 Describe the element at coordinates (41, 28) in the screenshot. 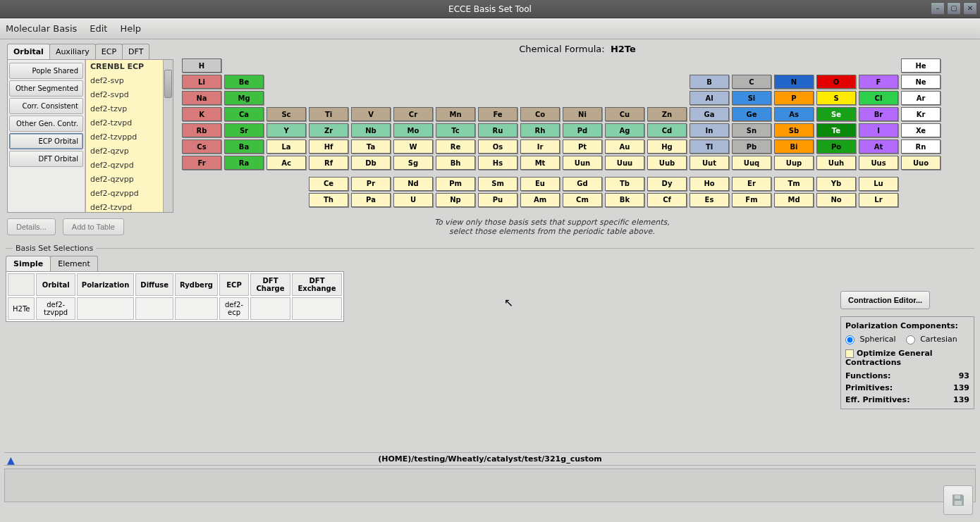

I see `menu-molecular-basis: Molecular Basis` at that location.